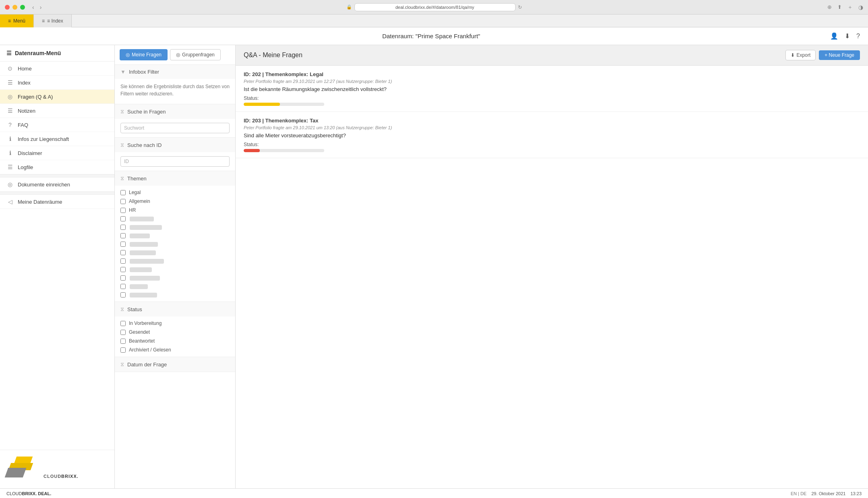 The height and width of the screenshot is (498, 868). What do you see at coordinates (175, 155) in the screenshot?
I see `suche-id-section: ⧖ Suche nach ID` at bounding box center [175, 155].